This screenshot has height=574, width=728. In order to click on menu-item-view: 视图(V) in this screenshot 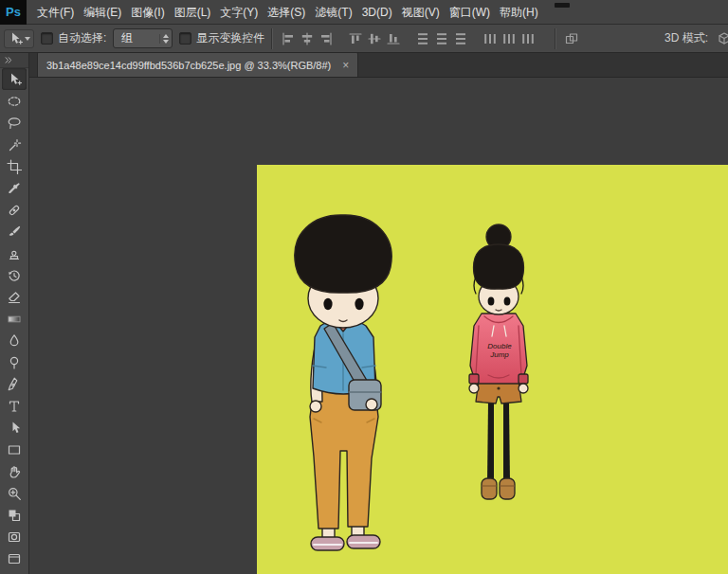, I will do `click(421, 12)`.